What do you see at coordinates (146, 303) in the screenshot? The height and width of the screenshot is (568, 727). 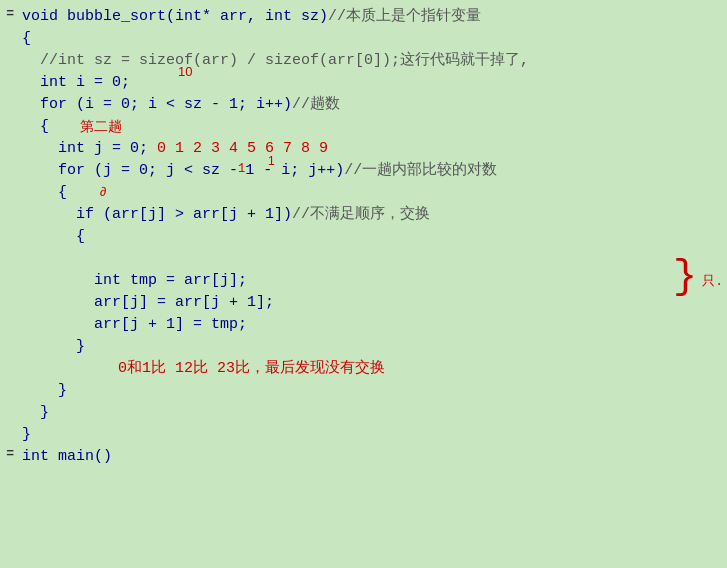 I see `line-14-text: arr[j] = arr[j + 1];` at bounding box center [146, 303].